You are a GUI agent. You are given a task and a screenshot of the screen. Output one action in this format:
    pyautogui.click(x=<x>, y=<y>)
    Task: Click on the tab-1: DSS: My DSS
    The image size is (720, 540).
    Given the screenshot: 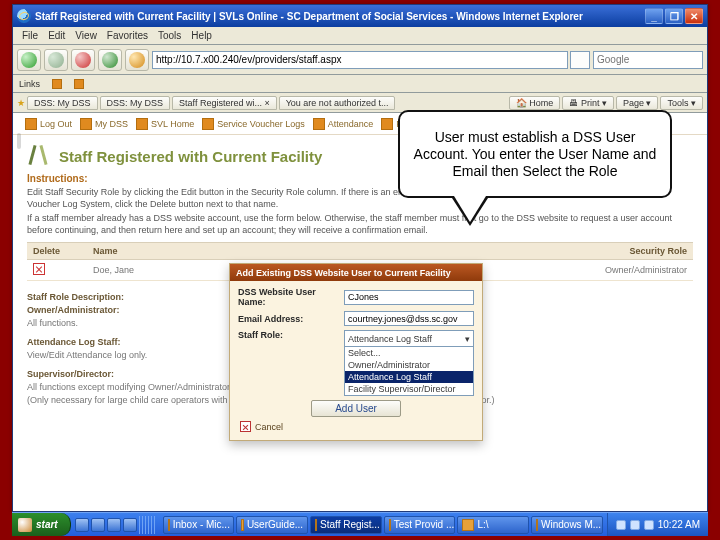 What is the action you would take?
    pyautogui.click(x=62, y=103)
    